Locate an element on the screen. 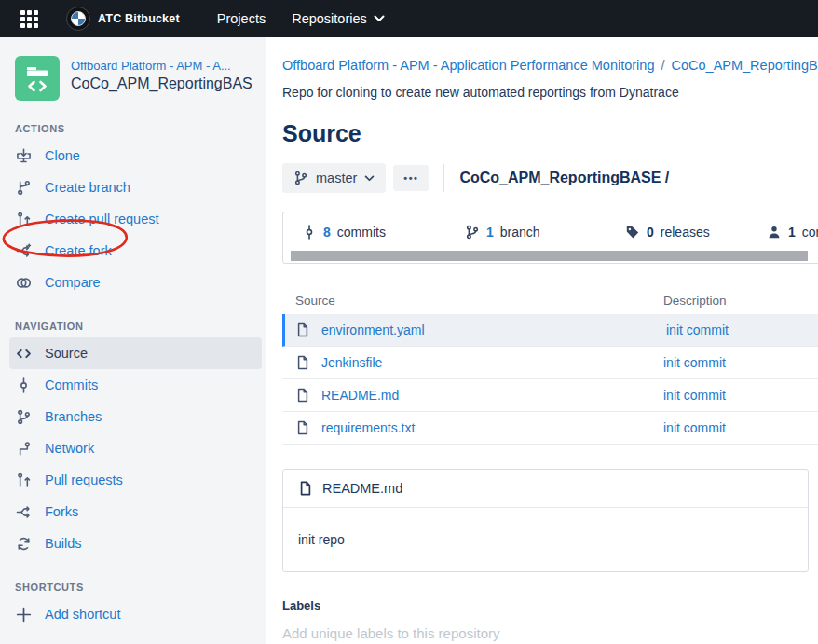 The width and height of the screenshot is (818, 644). scrollbar-thumb is located at coordinates (550, 255).